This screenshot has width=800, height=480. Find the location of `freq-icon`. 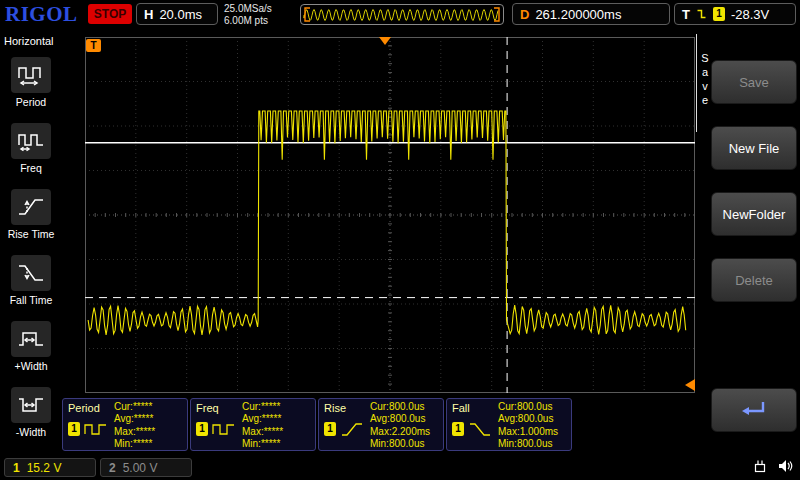

freq-icon is located at coordinates (31, 141).